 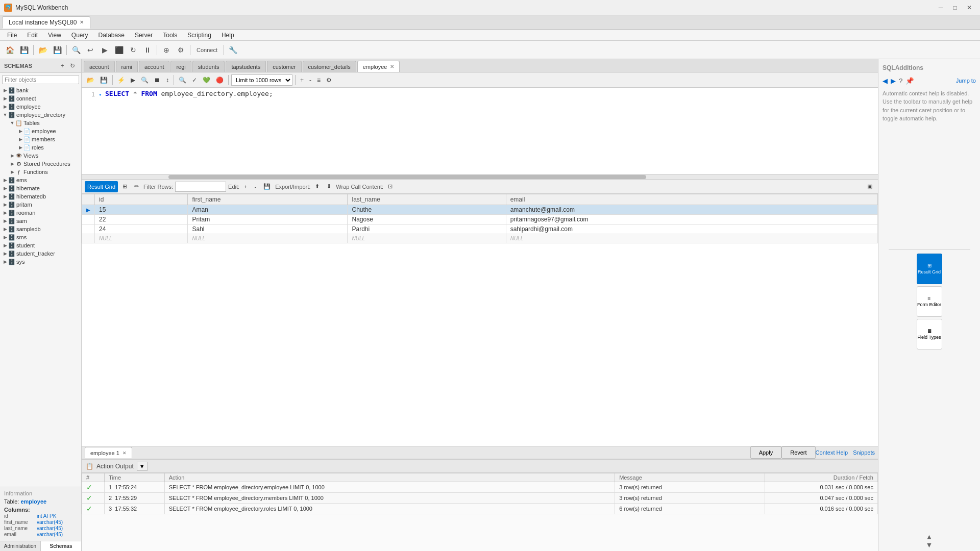 I want to click on tab-customer: customer, so click(x=284, y=66).